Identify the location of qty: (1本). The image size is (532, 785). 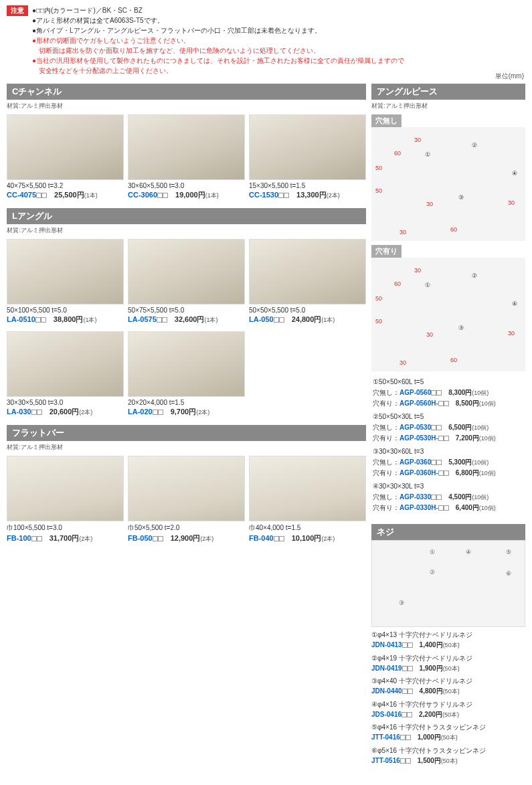
(328, 320).